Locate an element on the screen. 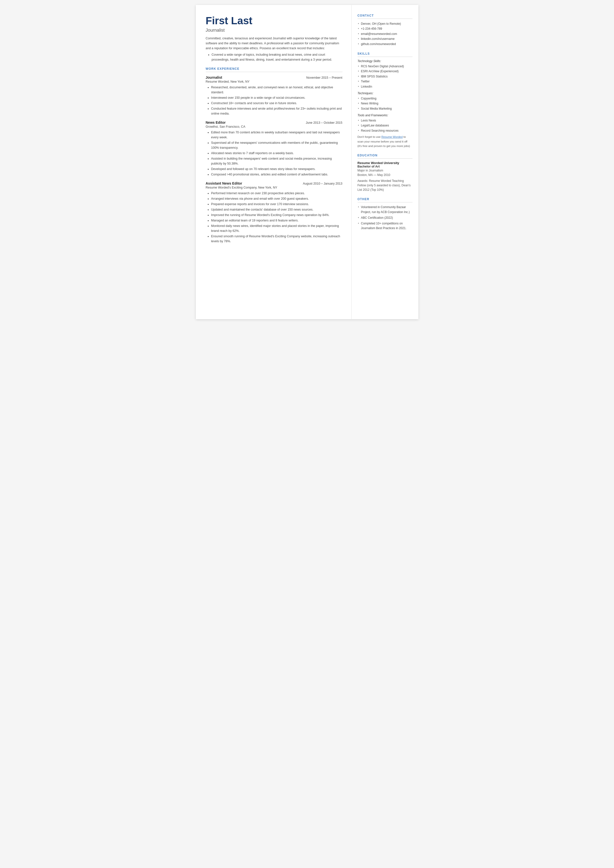 This screenshot has height=868, width=614. job-title: Journalist is located at coordinates (214, 78).